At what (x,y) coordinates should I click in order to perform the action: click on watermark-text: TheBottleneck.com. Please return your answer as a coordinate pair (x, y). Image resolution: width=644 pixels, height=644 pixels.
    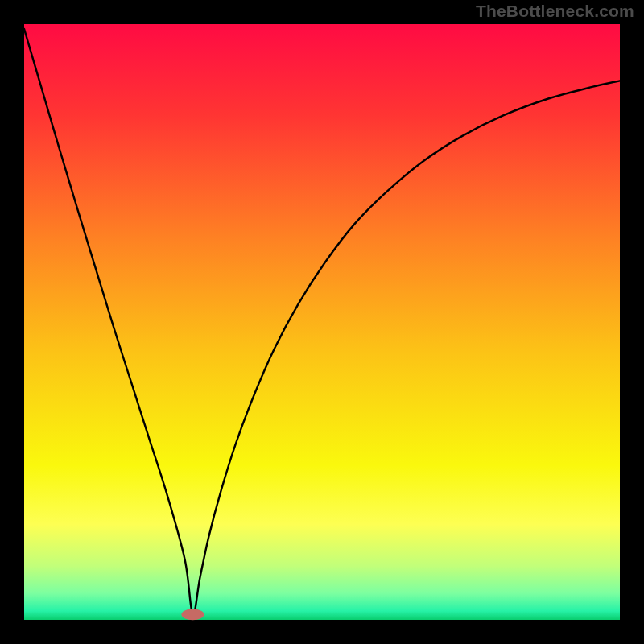
    Looking at the image, I should click on (555, 11).